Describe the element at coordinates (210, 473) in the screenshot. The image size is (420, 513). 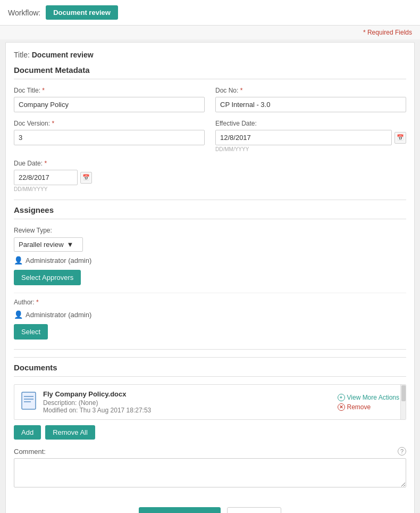
I see `comment-textarea` at that location.